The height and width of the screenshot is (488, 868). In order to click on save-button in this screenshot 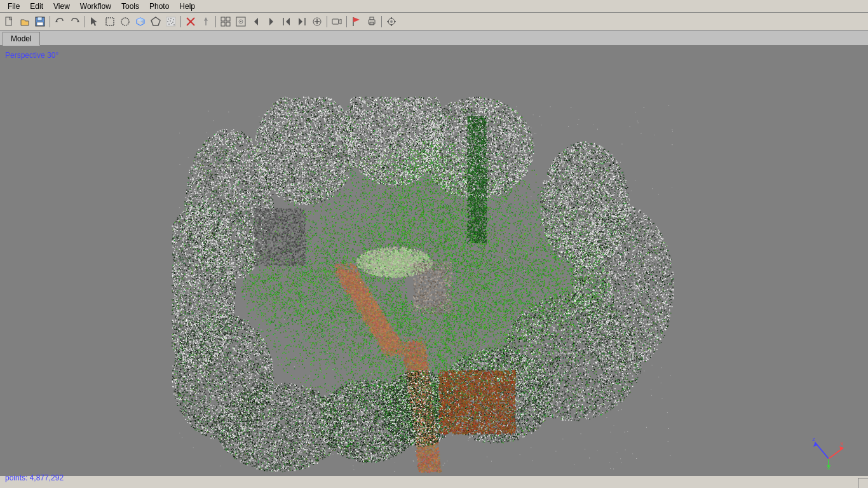, I will do `click(40, 22)`.